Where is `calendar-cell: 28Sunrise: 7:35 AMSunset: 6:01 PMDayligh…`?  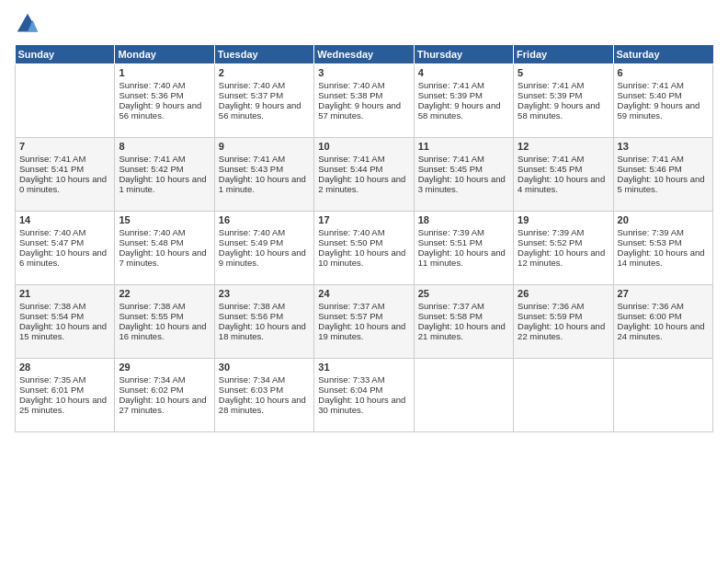
calendar-cell: 28Sunrise: 7:35 AMSunset: 6:01 PMDayligh… is located at coordinates (65, 396).